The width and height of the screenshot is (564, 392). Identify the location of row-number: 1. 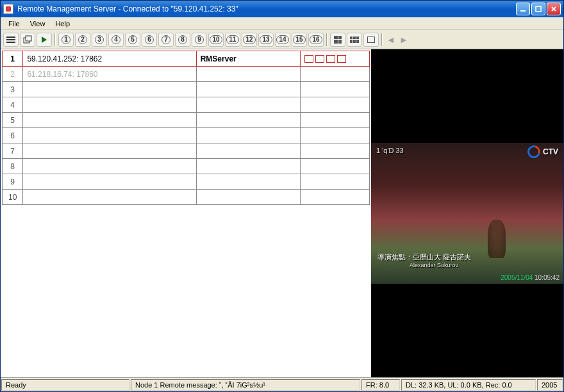
(13, 59).